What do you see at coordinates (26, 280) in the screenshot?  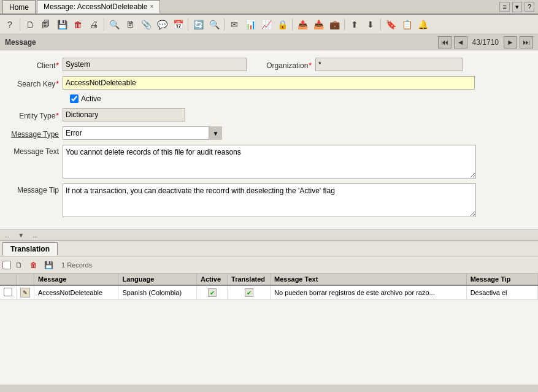 I see `col-icon` at bounding box center [26, 280].